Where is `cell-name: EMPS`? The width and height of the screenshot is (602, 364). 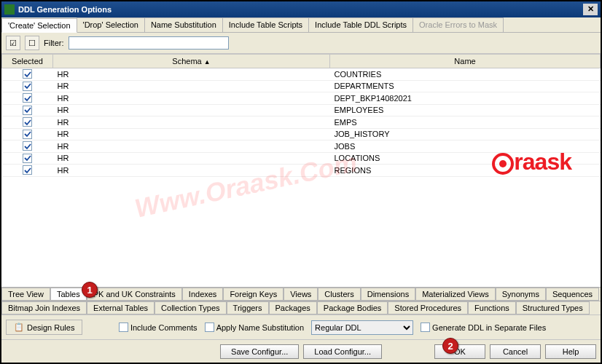
cell-name: EMPS is located at coordinates (465, 122).